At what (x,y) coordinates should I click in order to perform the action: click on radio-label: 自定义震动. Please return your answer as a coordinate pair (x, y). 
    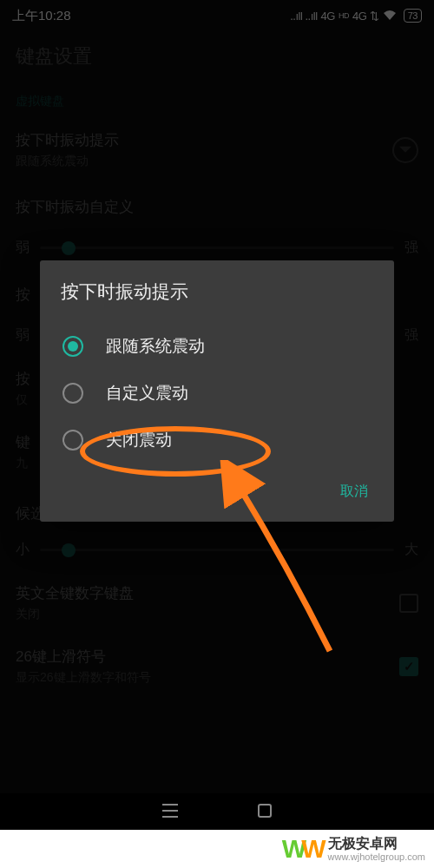
    Looking at the image, I should click on (148, 393).